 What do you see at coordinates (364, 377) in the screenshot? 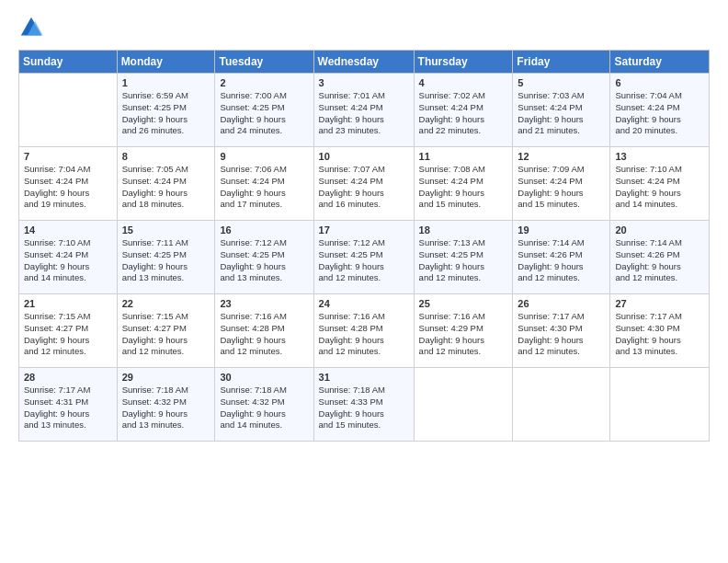
I see `day-number: 31` at bounding box center [364, 377].